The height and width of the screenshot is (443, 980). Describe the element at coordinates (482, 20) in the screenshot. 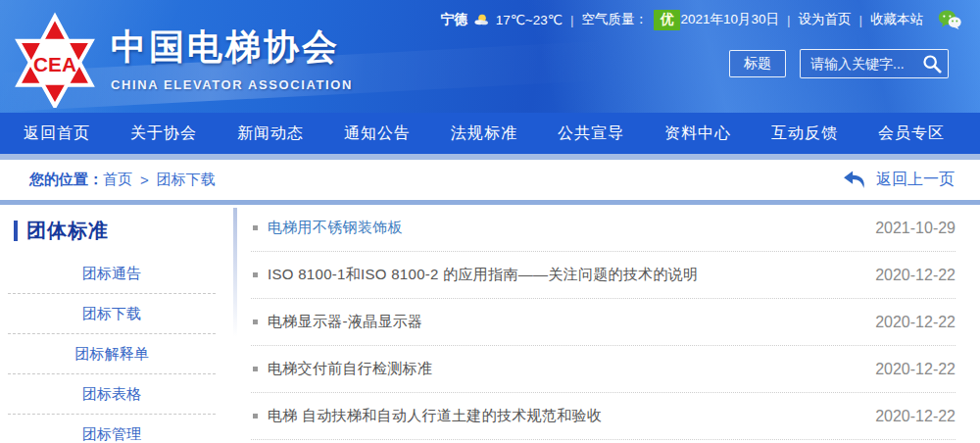

I see `weather-sun-icon` at that location.